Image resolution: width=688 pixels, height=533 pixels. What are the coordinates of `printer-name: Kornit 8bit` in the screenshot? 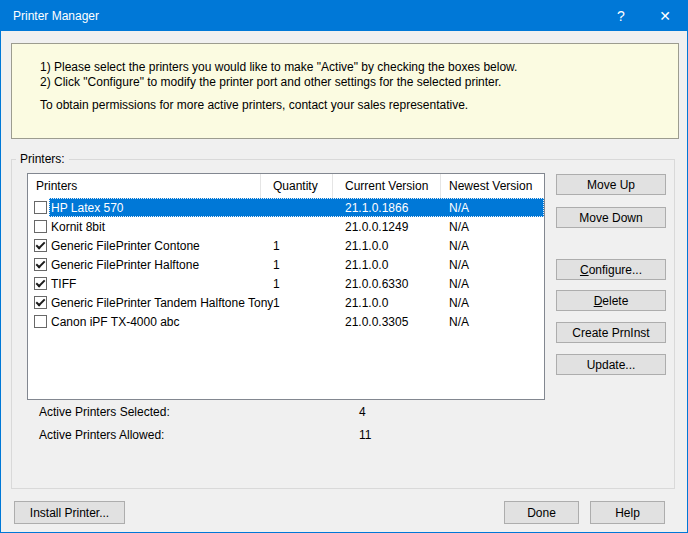 It's located at (78, 227).